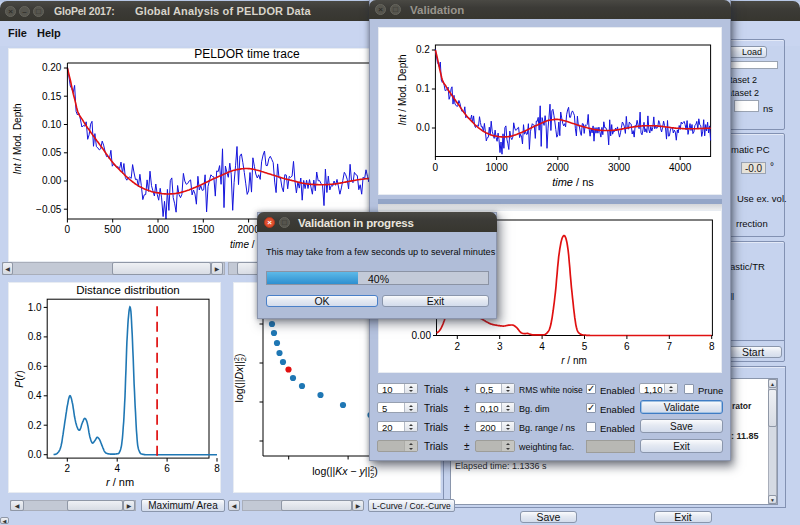 Image resolution: width=800 pixels, height=525 pixels. Describe the element at coordinates (52, 124) in the screenshot. I see `svg-text: 0.10` at that location.